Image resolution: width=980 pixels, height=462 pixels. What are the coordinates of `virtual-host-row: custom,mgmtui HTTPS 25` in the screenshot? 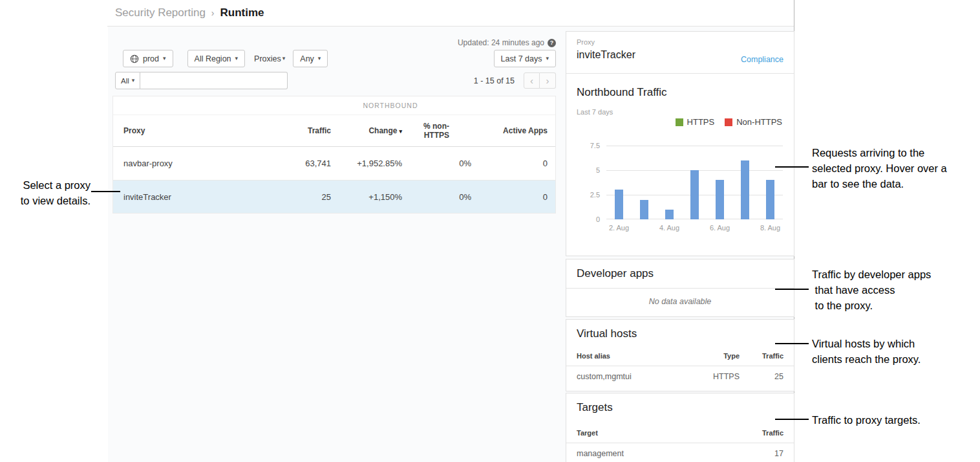 It's located at (680, 377).